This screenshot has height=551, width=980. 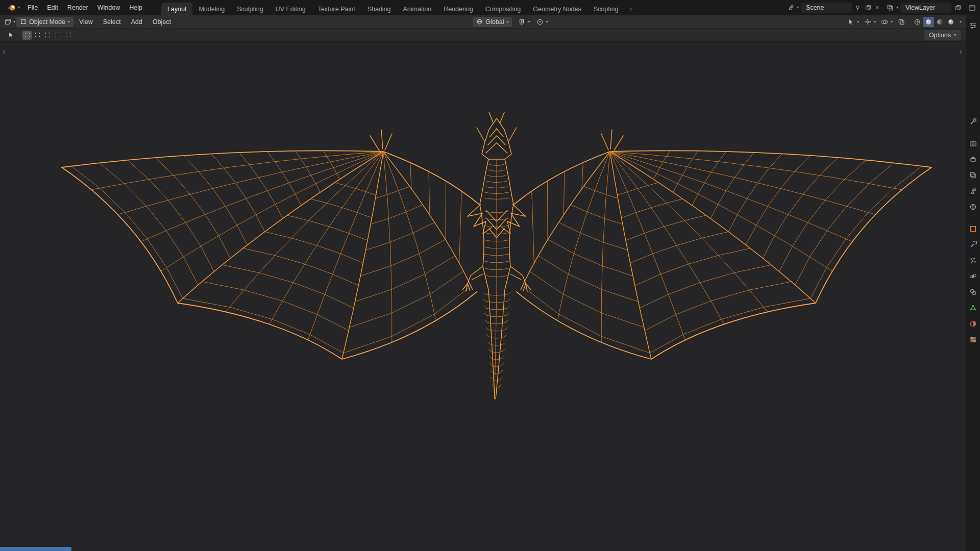 What do you see at coordinates (958, 8) in the screenshot?
I see `new-view-layer-icon` at bounding box center [958, 8].